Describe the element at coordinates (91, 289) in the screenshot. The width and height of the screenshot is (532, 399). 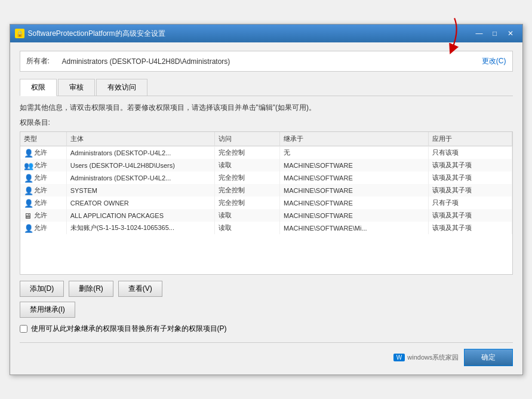
I see `remove-button: 删除(R)` at that location.